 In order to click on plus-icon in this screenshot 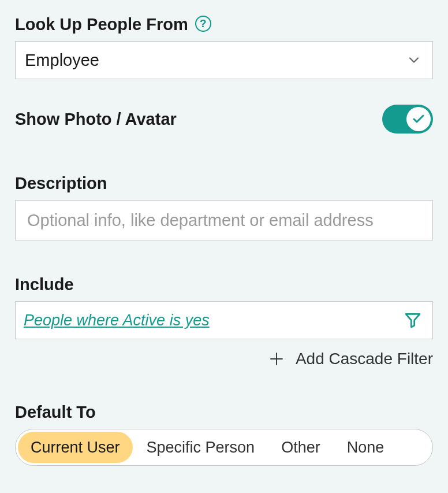, I will do `click(277, 359)`.